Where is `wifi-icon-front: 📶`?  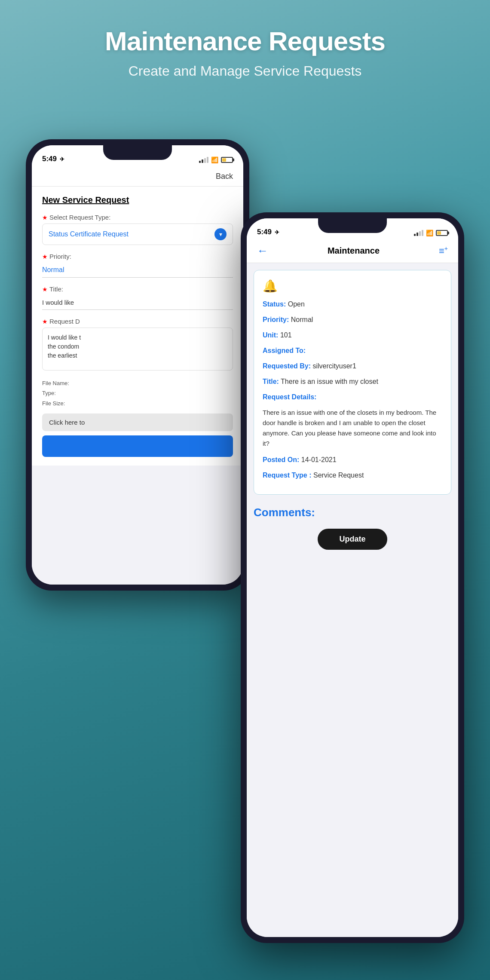 wifi-icon-front: 📶 is located at coordinates (430, 233).